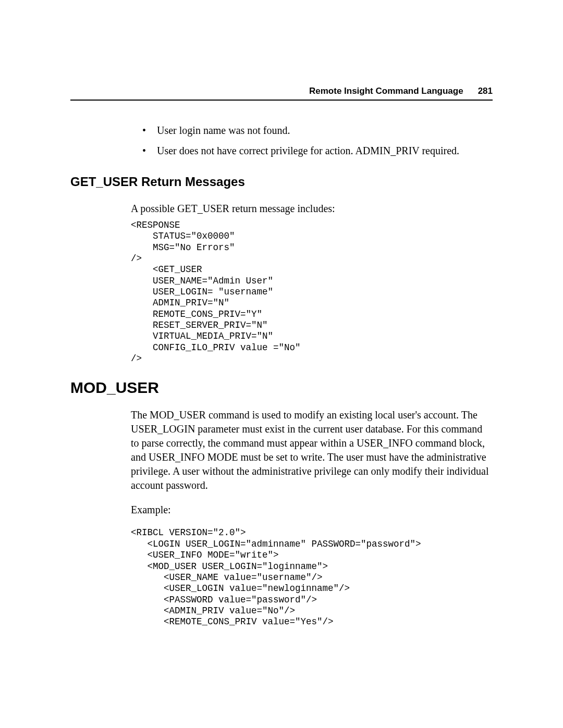 Image resolution: width=563 pixels, height=728 pixels. What do you see at coordinates (224, 130) in the screenshot?
I see `bullet-text: User login name was not found.` at bounding box center [224, 130].